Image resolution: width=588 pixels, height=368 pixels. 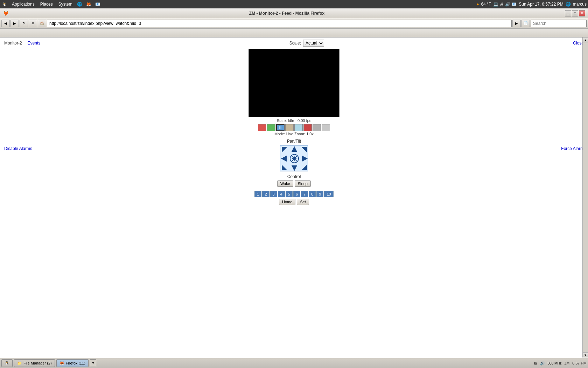 I want to click on temperature-display: 64 °F, so click(x=486, y=4).